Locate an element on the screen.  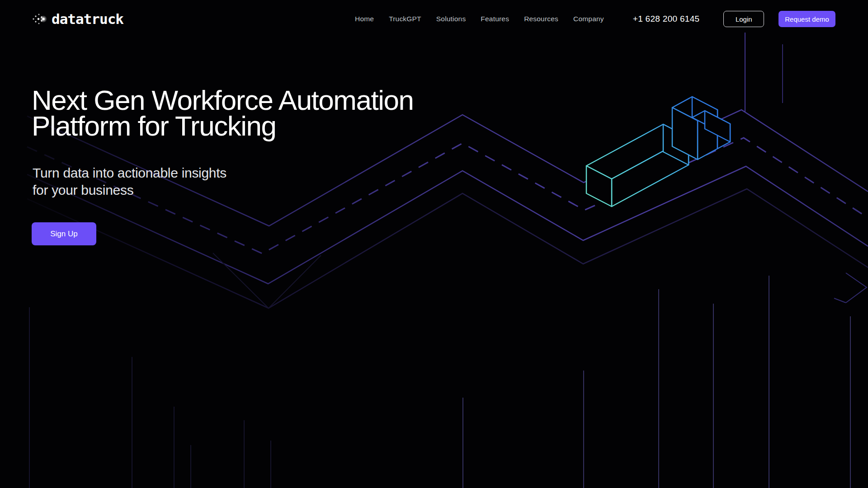
request-demo-button: Request demo is located at coordinates (807, 19).